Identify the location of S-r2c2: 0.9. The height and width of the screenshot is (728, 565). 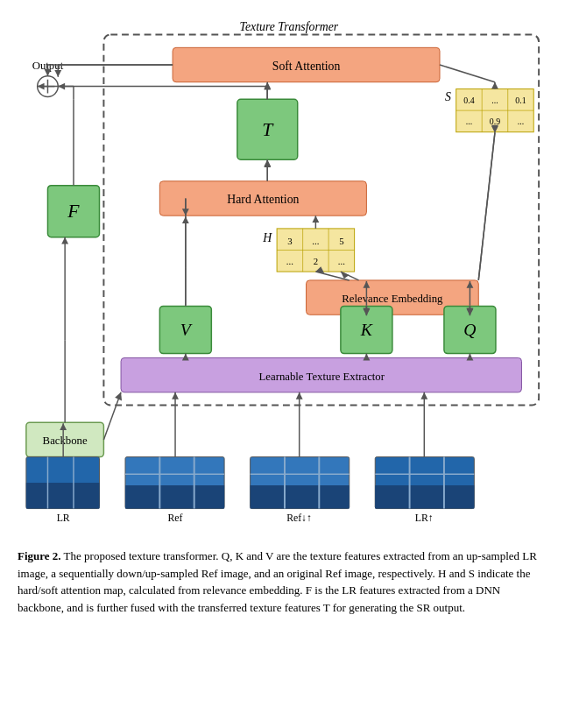
(495, 121).